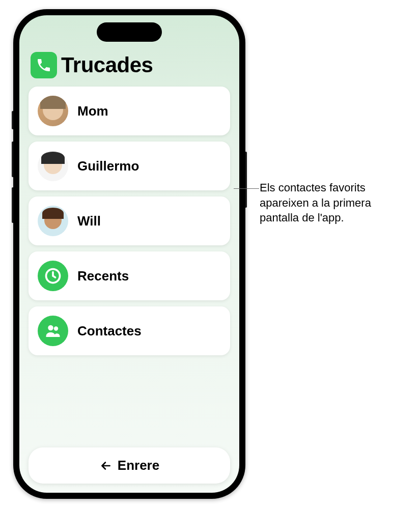 The height and width of the screenshot is (508, 420). Describe the element at coordinates (129, 221) in the screenshot. I see `favorite-contact-will: Will` at that location.